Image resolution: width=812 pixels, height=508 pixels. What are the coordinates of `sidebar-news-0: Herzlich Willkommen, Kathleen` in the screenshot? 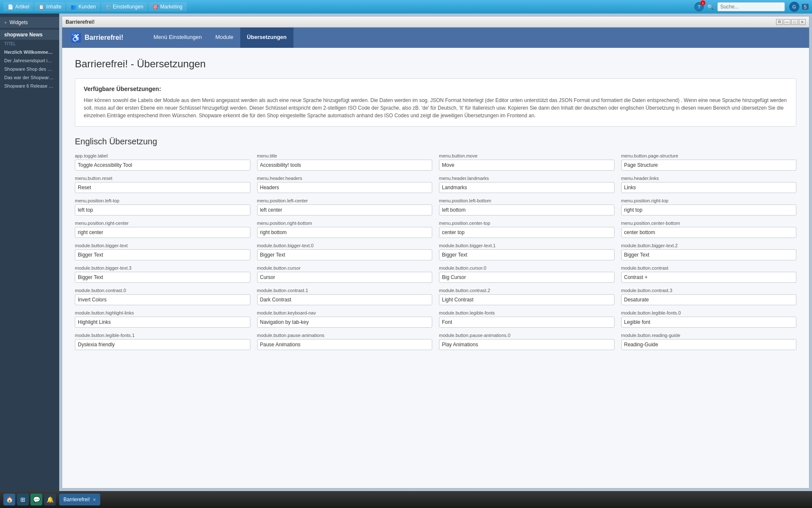 It's located at (30, 52).